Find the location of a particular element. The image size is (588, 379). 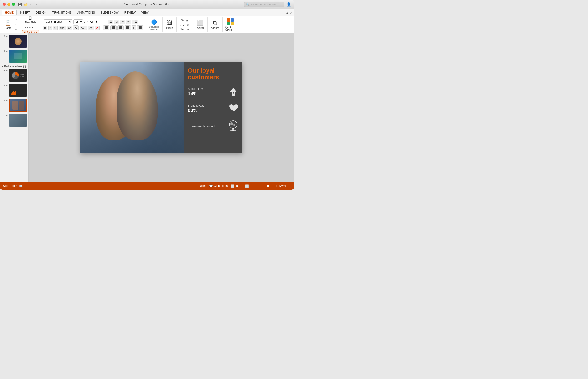

status-right: 🗒 Notes 💬 Comments ⬜ ⊞ ⊟ ⬜ − + 125% ⊞ is located at coordinates (243, 186).